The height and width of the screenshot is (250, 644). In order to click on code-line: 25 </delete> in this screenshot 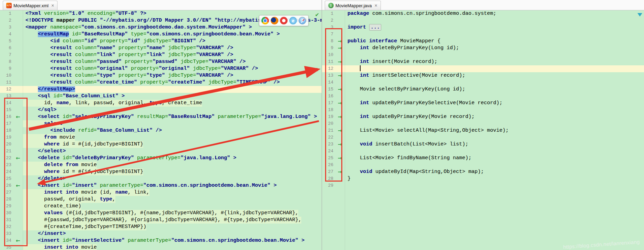, I will do `click(161, 179)`.